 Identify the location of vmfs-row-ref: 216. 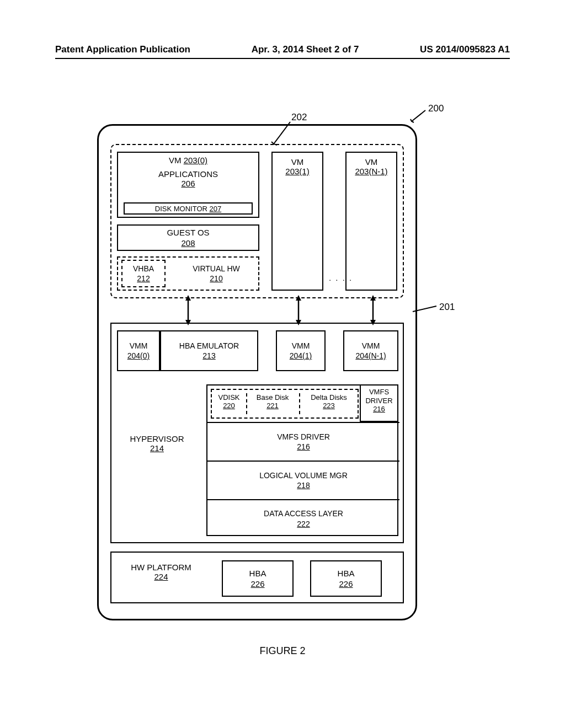
(303, 447).